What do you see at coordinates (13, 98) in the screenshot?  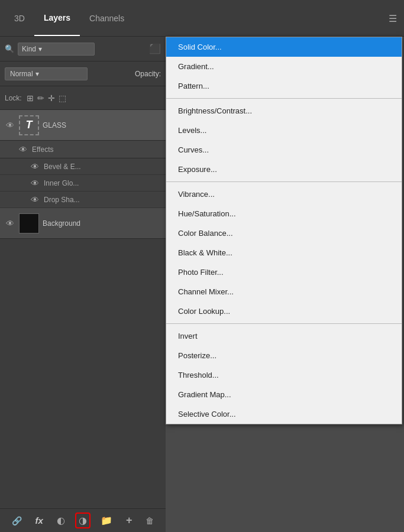 I see `lock-label: Lock:` at bounding box center [13, 98].